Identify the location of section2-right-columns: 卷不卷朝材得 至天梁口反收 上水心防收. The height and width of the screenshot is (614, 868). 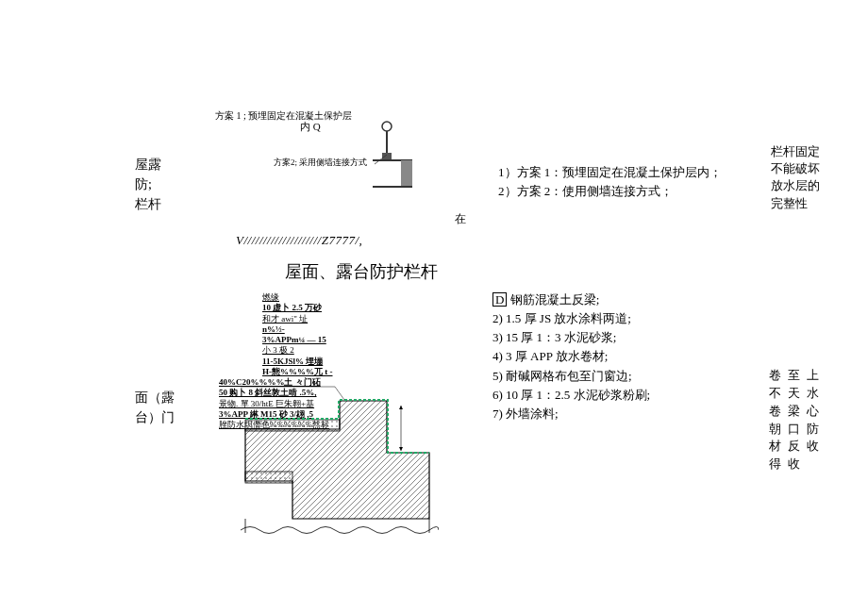
(795, 421).